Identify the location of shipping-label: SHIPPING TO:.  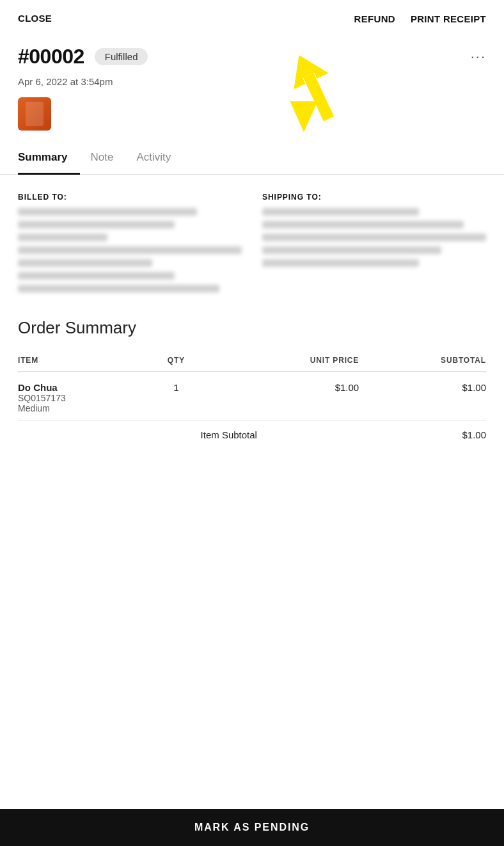
(374, 197).